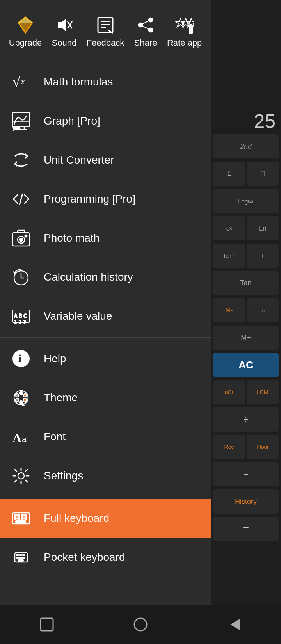  Describe the element at coordinates (76, 518) in the screenshot. I see `menu-label-full-keyboard: Full keyboard` at that location.